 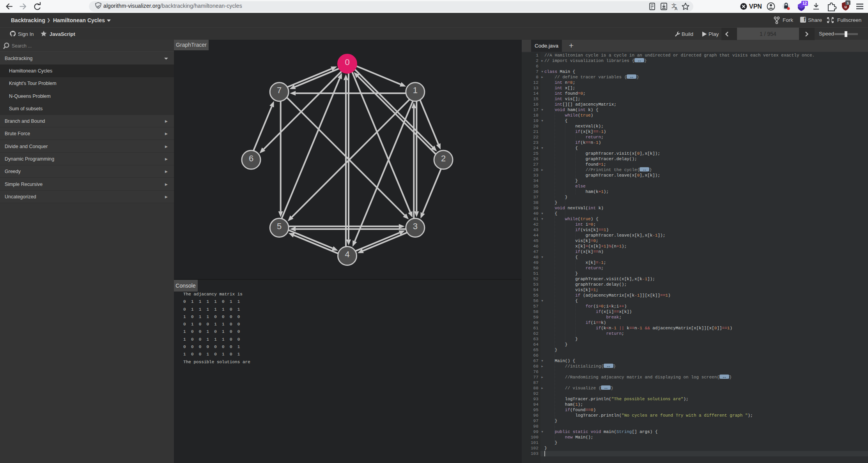 What do you see at coordinates (279, 226) in the screenshot?
I see `svg-text: 5` at bounding box center [279, 226].